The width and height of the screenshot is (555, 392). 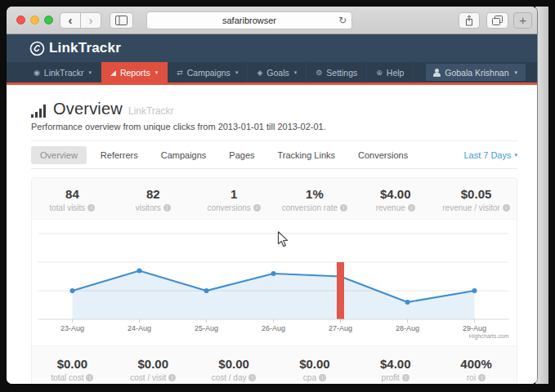 What do you see at coordinates (475, 291) in the screenshot?
I see `data-point-29-aug` at bounding box center [475, 291].